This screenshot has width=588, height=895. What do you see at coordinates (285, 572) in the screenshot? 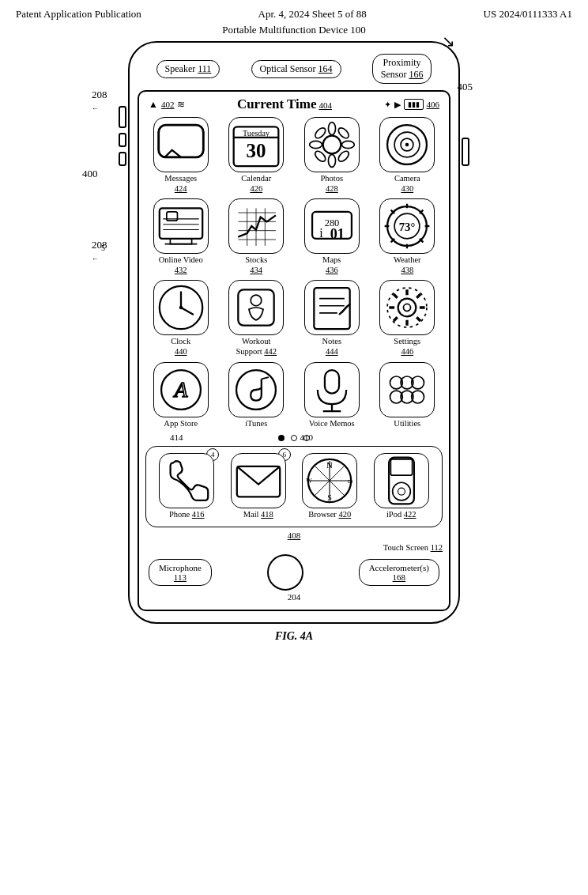
I see `home-button` at bounding box center [285, 572].